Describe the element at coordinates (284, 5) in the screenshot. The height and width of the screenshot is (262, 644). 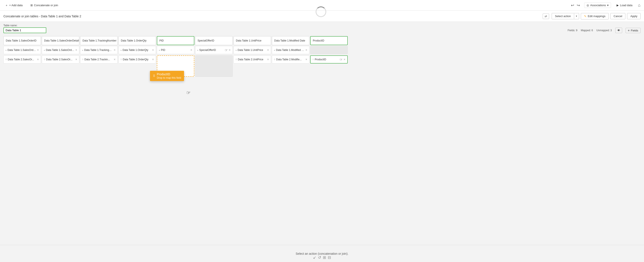
I see `toolbar-left: ＋ + Add data ⊞ Concatenate or join` at that location.